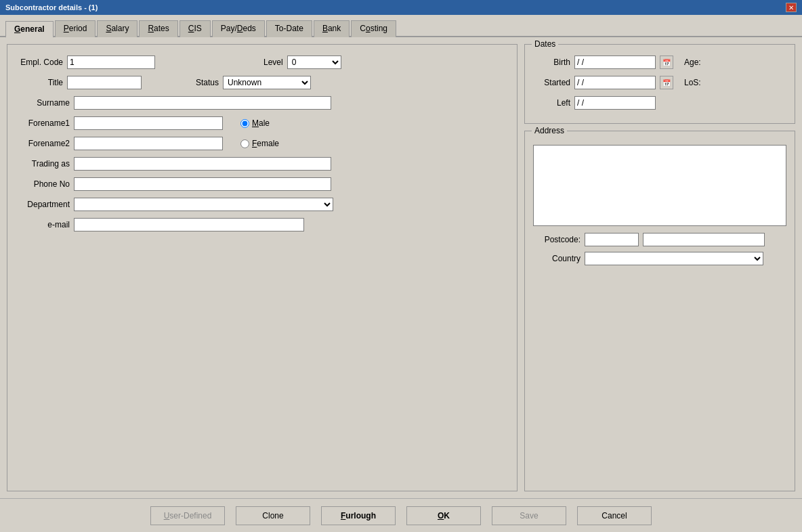  I want to click on email-input, so click(189, 225).